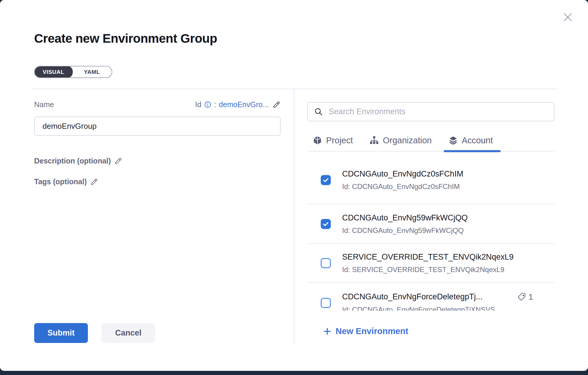 This screenshot has width=588, height=375. What do you see at coordinates (472, 151) in the screenshot?
I see `active-tab-underline` at bounding box center [472, 151].